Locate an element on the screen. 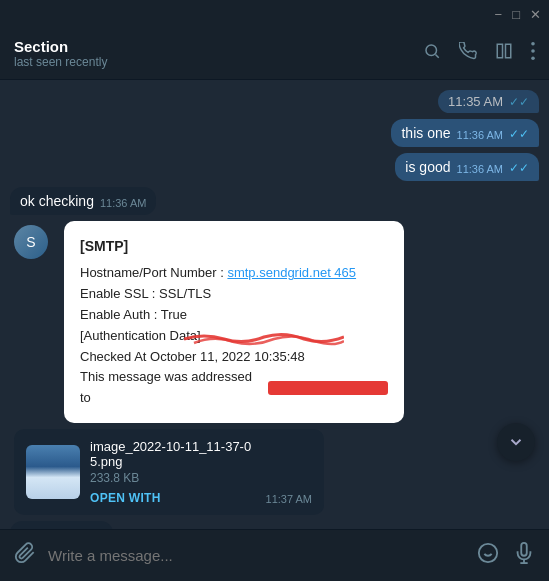 The image size is (549, 581). minimize-btn: − is located at coordinates (499, 14).